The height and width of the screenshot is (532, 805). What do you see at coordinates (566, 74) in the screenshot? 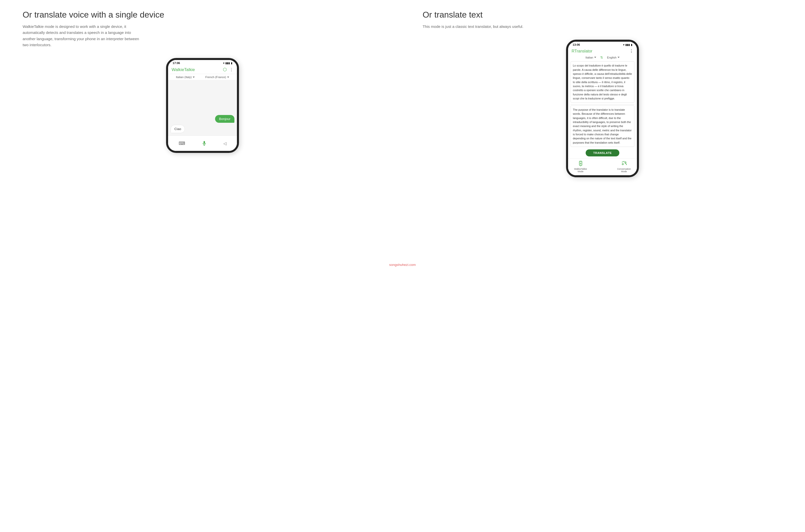
I see `right-vol-down-btn` at bounding box center [566, 74].